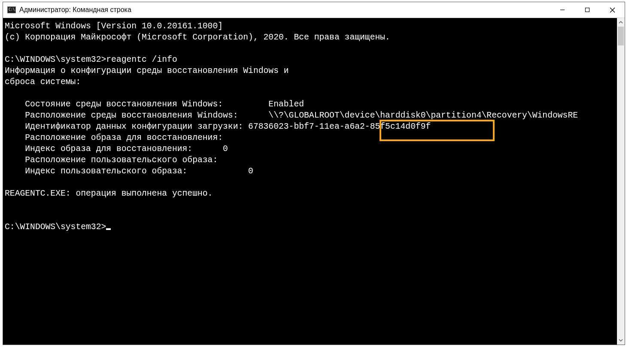 The image size is (644, 357). I want to click on cursor, so click(108, 229).